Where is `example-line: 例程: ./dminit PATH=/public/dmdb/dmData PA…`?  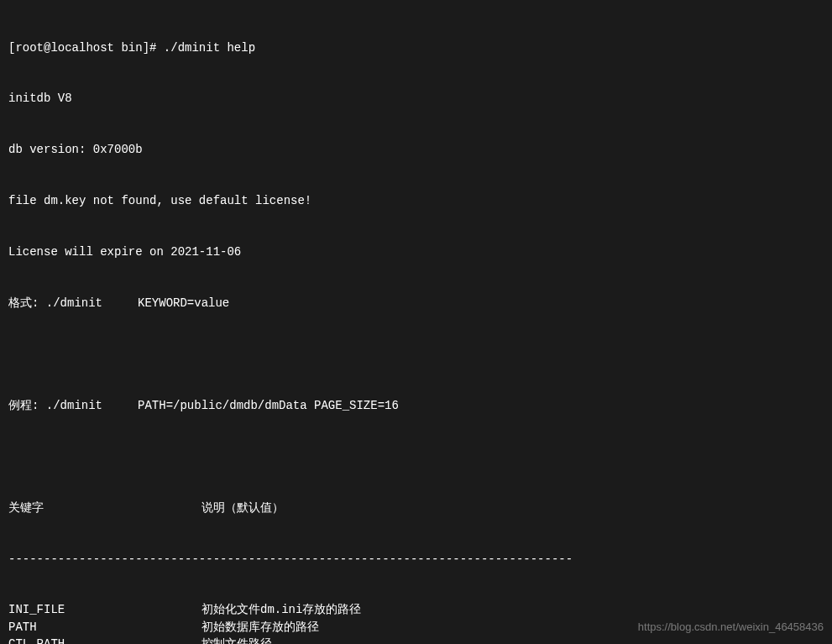
example-line: 例程: ./dminit PATH=/public/dmdb/dmData PA… is located at coordinates (416, 406).